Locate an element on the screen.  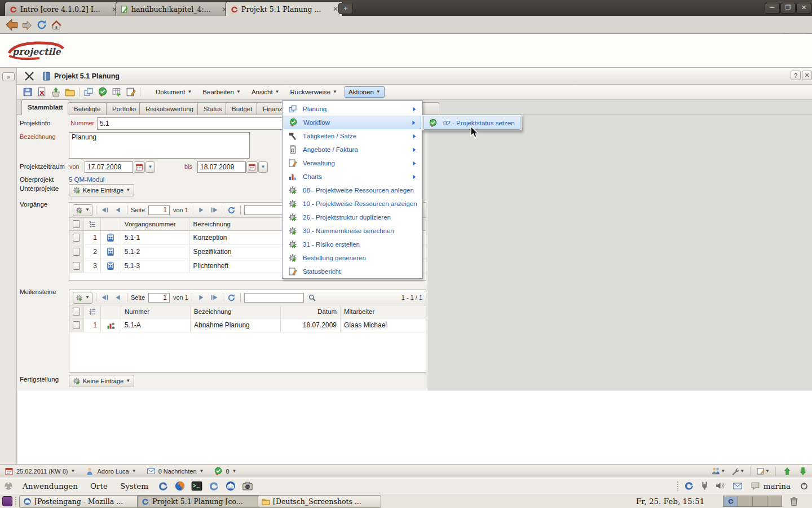
help-button: ? is located at coordinates (796, 76).